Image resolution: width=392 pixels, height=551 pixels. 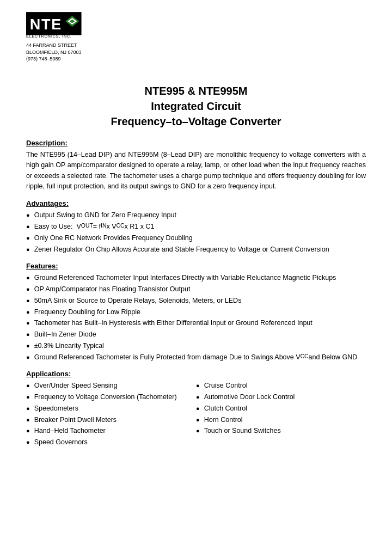 What do you see at coordinates (196, 171) in the screenshot?
I see `description-body: The NTE995 (14–Lead DIP) and NTE995M (8–…` at bounding box center [196, 171].